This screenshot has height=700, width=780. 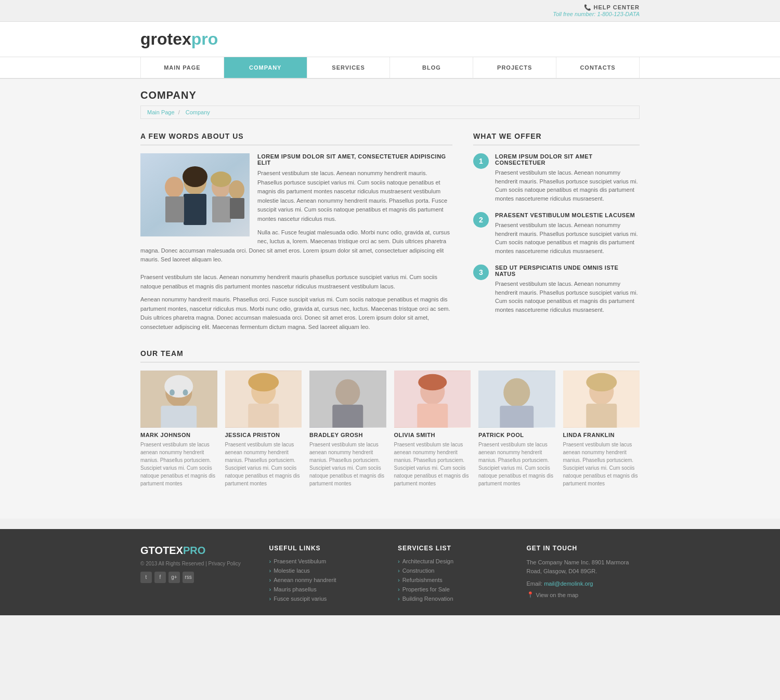 I want to click on offer-text-3: Praesent vestibulum ste lacus. Aenean no…, so click(x=567, y=297).